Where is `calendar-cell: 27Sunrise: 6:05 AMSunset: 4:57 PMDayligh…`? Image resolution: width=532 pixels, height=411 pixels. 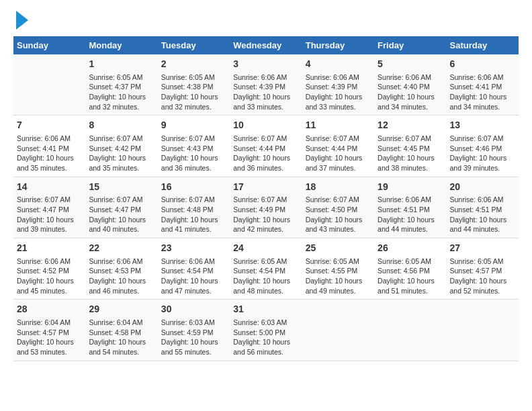 calendar-cell: 27Sunrise: 6:05 AMSunset: 4:57 PMDayligh… is located at coordinates (482, 269).